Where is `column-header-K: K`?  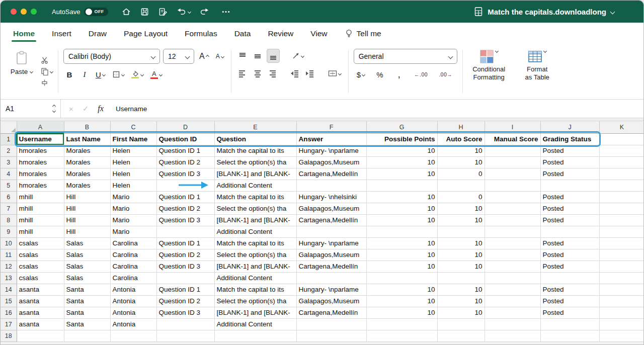 column-header-K: K is located at coordinates (621, 127).